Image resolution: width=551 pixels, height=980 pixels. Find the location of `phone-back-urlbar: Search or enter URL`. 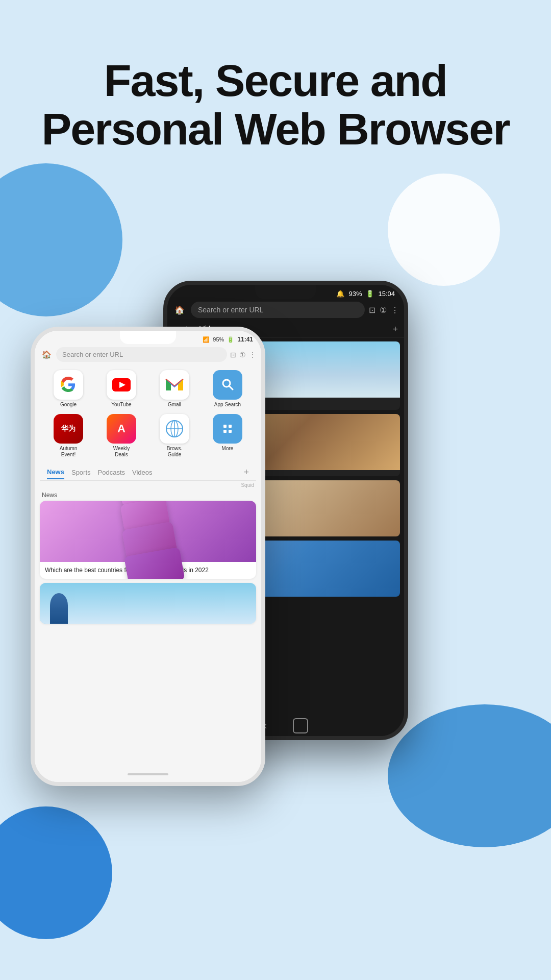

phone-back-urlbar: Search or enter URL is located at coordinates (278, 310).